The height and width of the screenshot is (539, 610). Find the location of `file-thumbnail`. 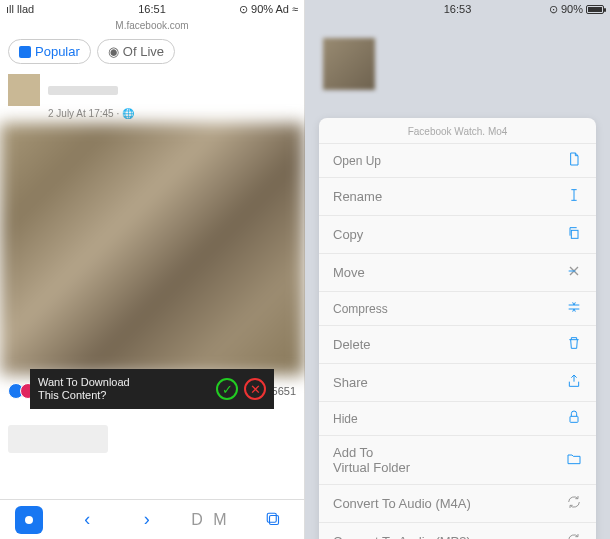

file-thumbnail is located at coordinates (349, 64).